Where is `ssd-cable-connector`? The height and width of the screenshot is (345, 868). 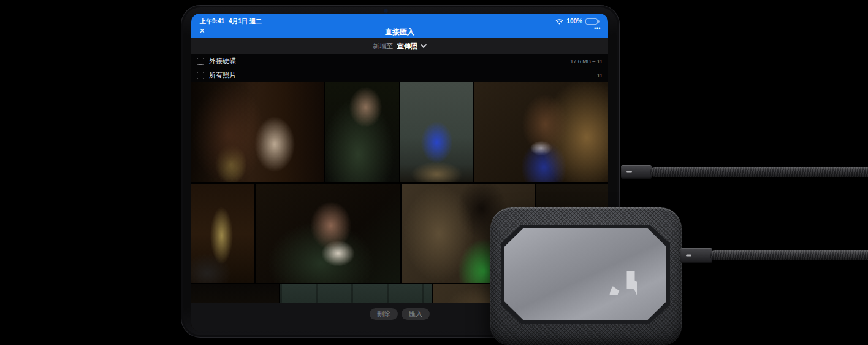 ssd-cable-connector is located at coordinates (696, 255).